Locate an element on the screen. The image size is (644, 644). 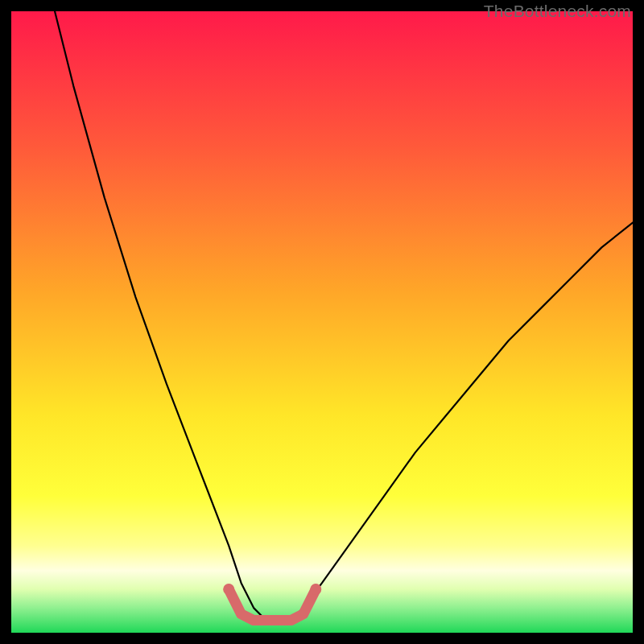
optimal-region-highlight is located at coordinates (272, 605).